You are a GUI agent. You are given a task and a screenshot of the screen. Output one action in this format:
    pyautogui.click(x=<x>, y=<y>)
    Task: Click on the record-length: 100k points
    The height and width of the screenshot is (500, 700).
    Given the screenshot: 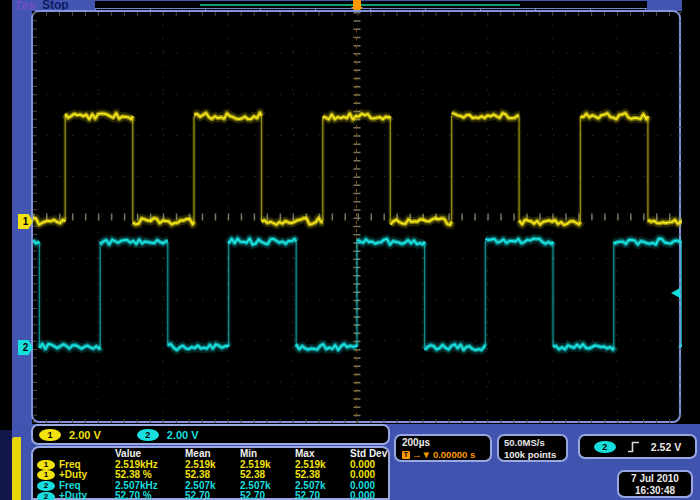 What is the action you would take?
    pyautogui.click(x=532, y=455)
    